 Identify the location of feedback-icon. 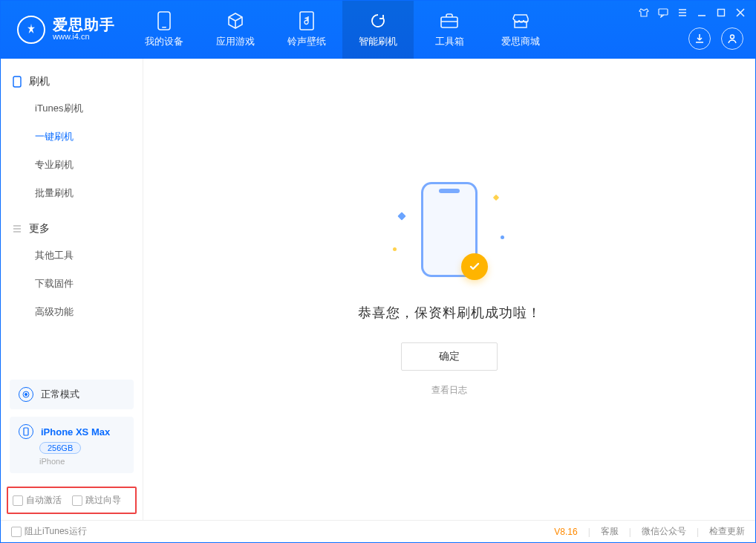
(663, 13).